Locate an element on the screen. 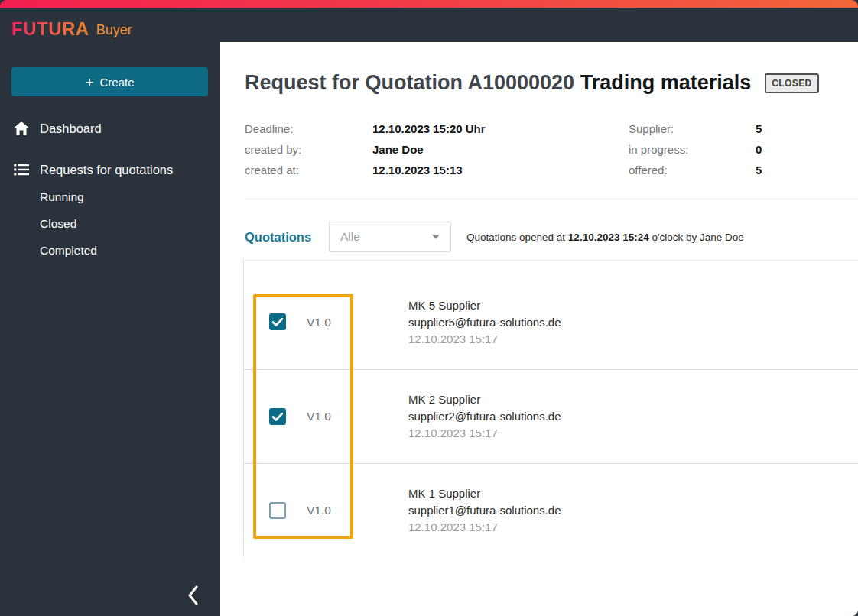 The image size is (858, 616). sidebar-subitem-label: Completed is located at coordinates (69, 251).